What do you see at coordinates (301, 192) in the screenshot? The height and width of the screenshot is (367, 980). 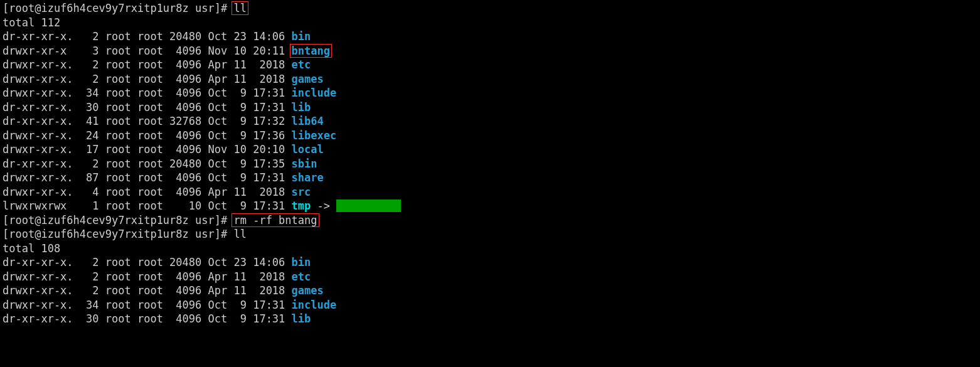 I see `dir-name: src` at bounding box center [301, 192].